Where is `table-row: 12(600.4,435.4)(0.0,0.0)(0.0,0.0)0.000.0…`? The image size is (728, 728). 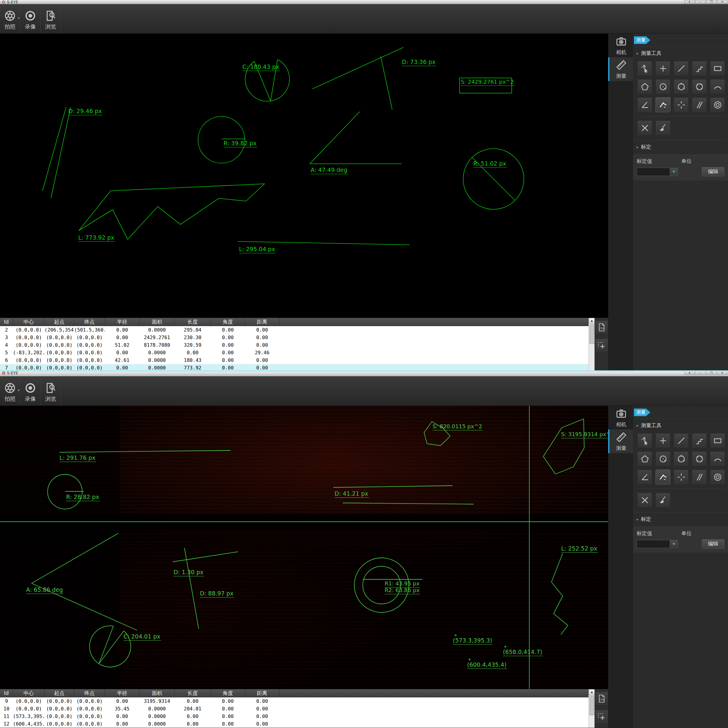 table-row: 12(600.4,435.4)(0.0,0.0)(0.0,0.0)0.000.0… is located at coordinates (294, 724).